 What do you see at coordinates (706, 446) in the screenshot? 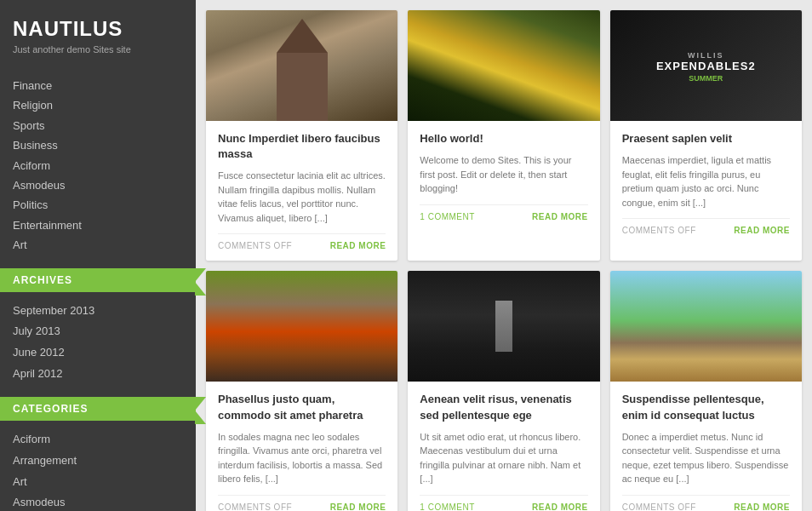
I see `post-content: Suspendisse pellentesque, enim id conseq…` at bounding box center [706, 446].